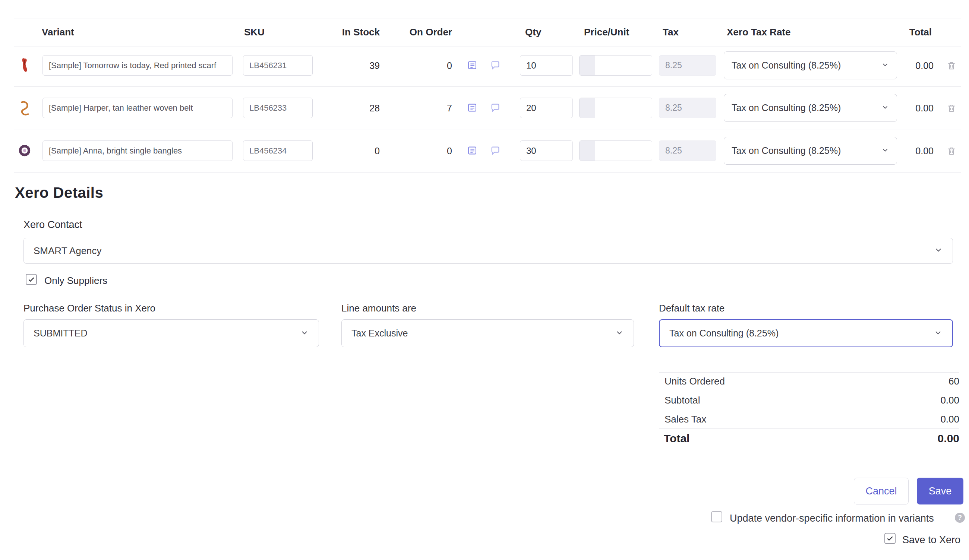  Describe the element at coordinates (717, 517) in the screenshot. I see `update-vendor-checkbox` at that location.